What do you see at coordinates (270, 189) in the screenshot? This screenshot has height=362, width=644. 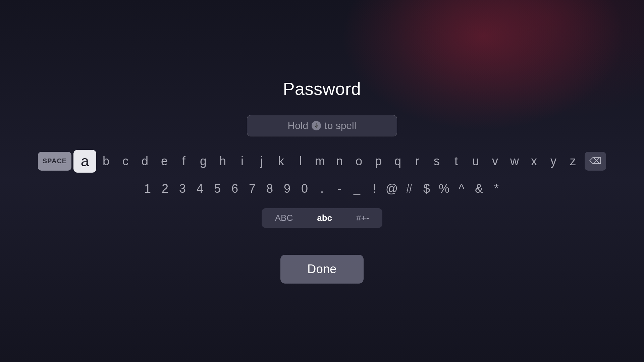 I see `key-8: 8` at bounding box center [270, 189].